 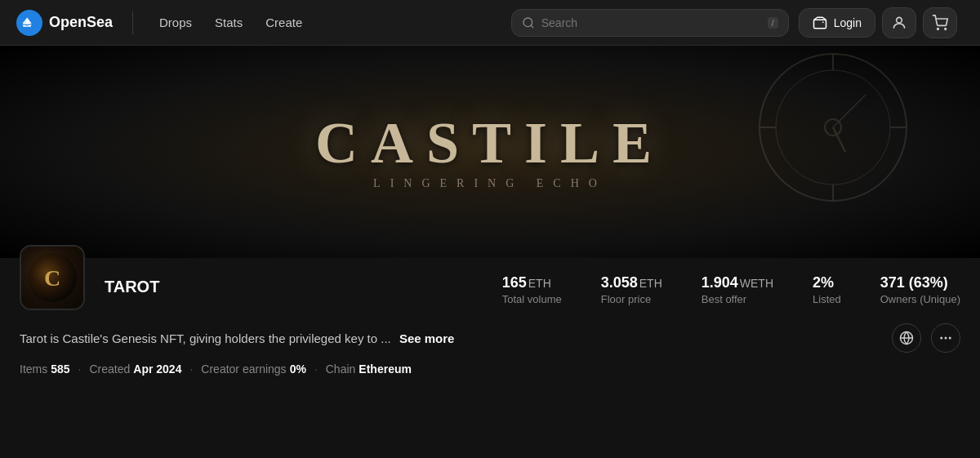 What do you see at coordinates (243, 369) in the screenshot?
I see `creator-earnings-label: Creator earnings` at bounding box center [243, 369].